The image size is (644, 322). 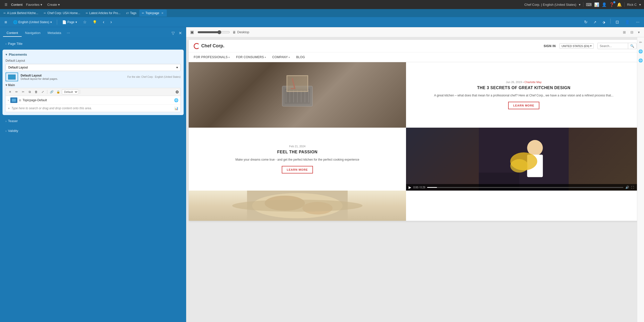 What do you see at coordinates (415, 46) in the screenshot?
I see `site-header: Chef Corp. SIGN IN UNITED STATES (EN) ▾ …` at bounding box center [415, 46].